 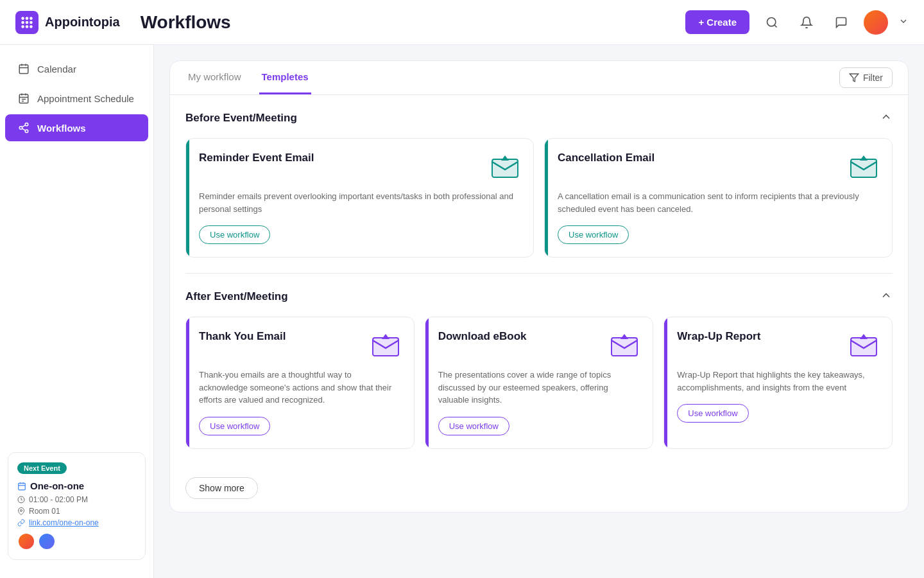 I want to click on tab-templates: Templetes, so click(x=285, y=78).